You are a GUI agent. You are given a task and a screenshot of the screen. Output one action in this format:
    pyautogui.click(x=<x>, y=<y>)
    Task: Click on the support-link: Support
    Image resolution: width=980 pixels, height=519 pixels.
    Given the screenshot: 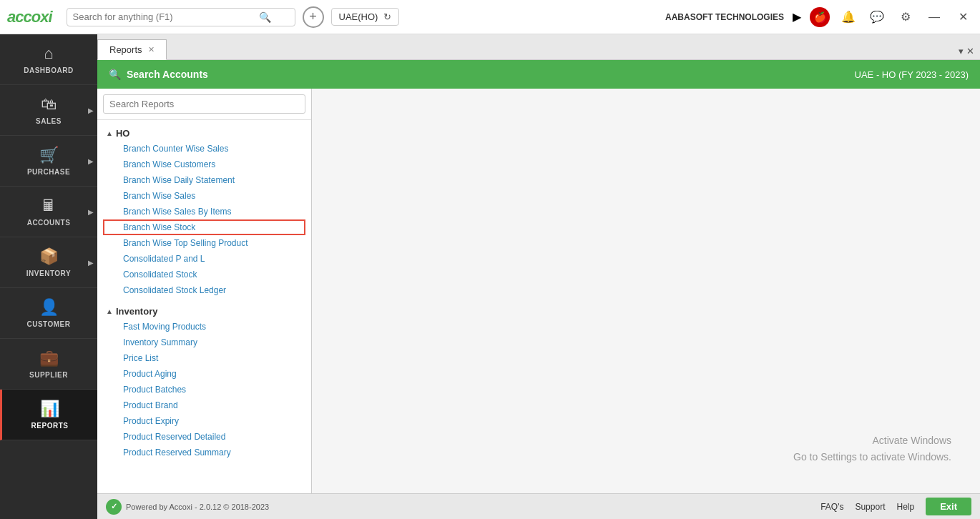 What is the action you would take?
    pyautogui.click(x=870, y=507)
    